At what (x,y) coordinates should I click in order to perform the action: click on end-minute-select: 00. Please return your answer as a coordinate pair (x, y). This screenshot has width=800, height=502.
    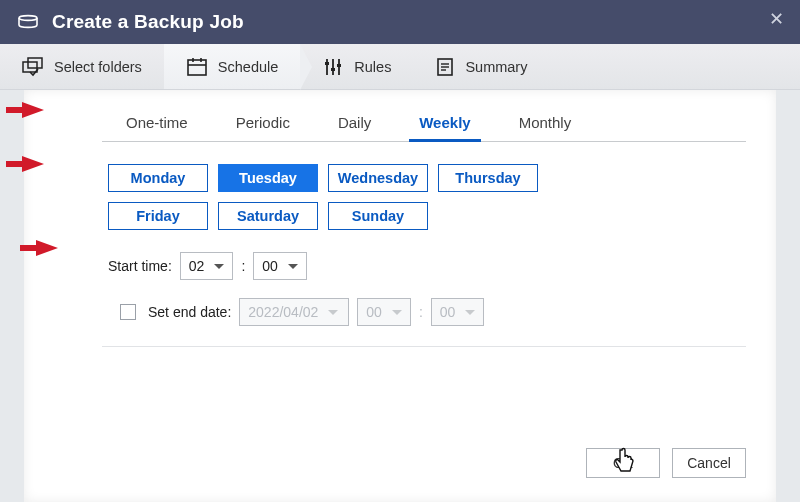
    Looking at the image, I should click on (458, 312).